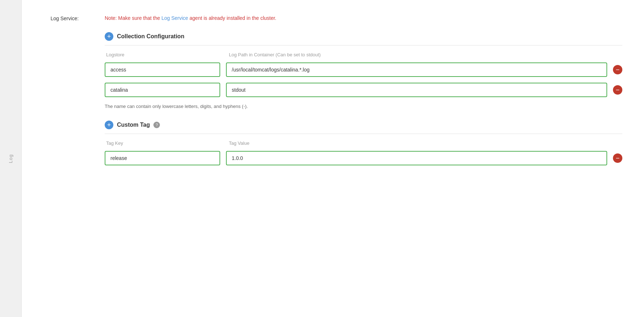 The height and width of the screenshot is (317, 644). Describe the element at coordinates (11, 159) in the screenshot. I see `sidebar-label: Log` at that location.